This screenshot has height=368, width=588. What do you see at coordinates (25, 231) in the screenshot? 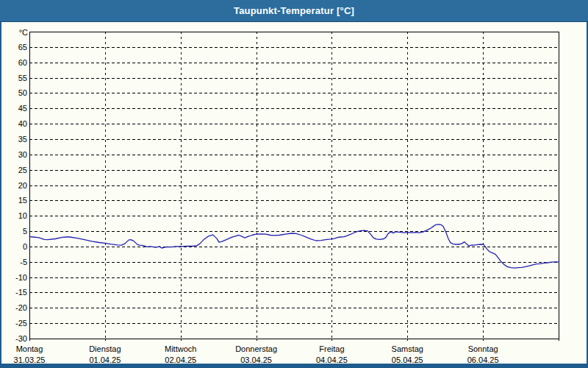
I see `svg-text: 5` at bounding box center [25, 231].